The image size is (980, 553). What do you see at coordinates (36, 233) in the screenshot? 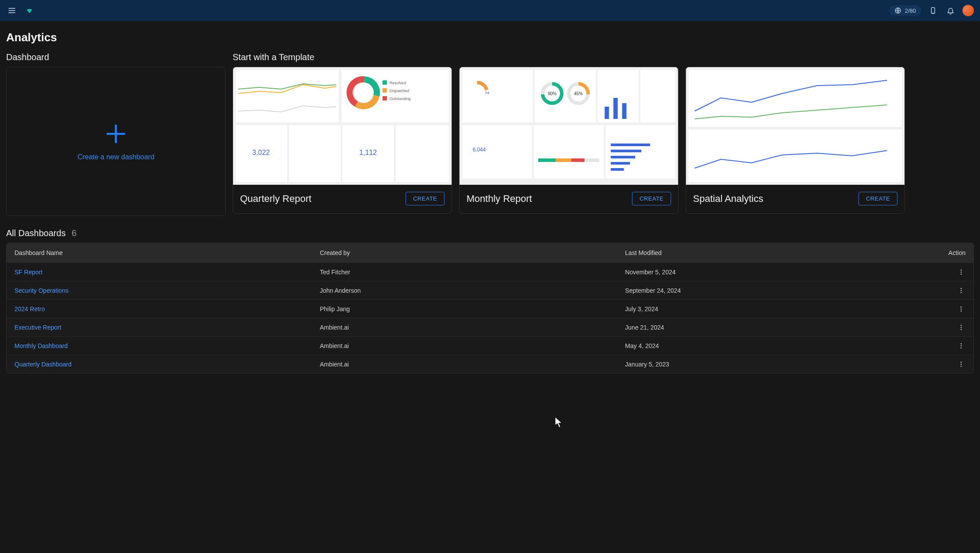
I see `all-dashboards-title: All Dashboards` at bounding box center [36, 233].